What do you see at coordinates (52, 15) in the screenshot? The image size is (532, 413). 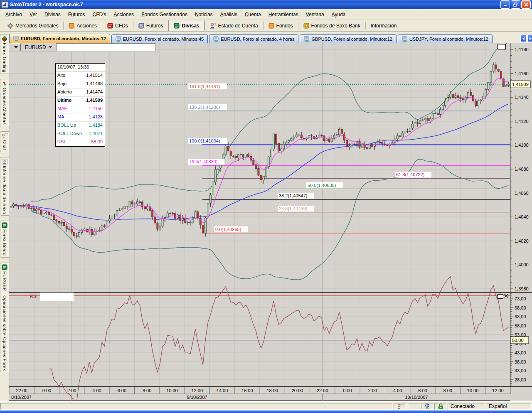 I see `menu-item-divisas: Divisas` at bounding box center [52, 15].